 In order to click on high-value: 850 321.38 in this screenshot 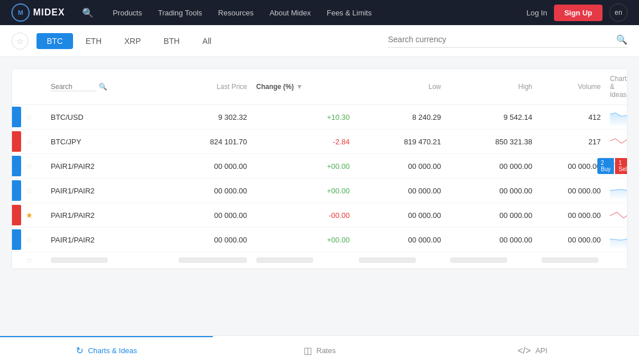, I will do `click(491, 141)`.